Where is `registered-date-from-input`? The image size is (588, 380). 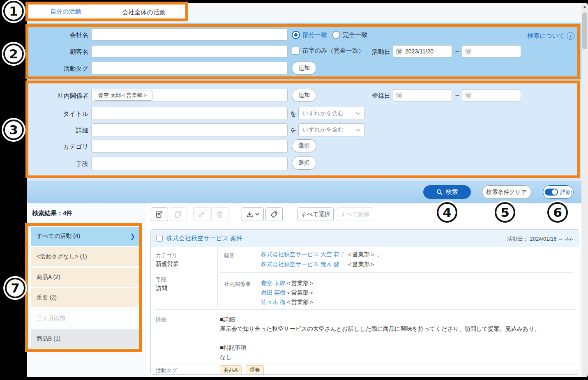
registered-date-from-input is located at coordinates (422, 95).